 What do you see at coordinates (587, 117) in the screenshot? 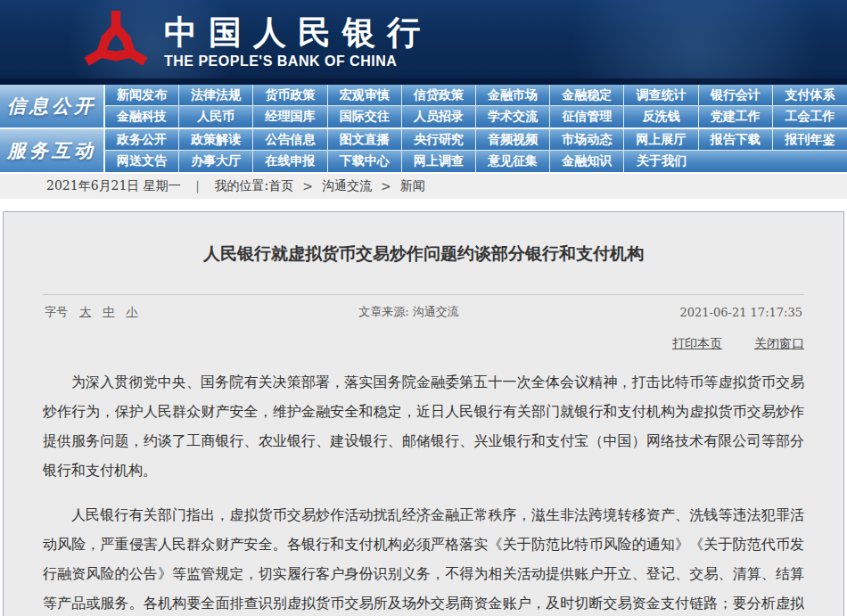
I see `nav-item: 征信管理` at bounding box center [587, 117].